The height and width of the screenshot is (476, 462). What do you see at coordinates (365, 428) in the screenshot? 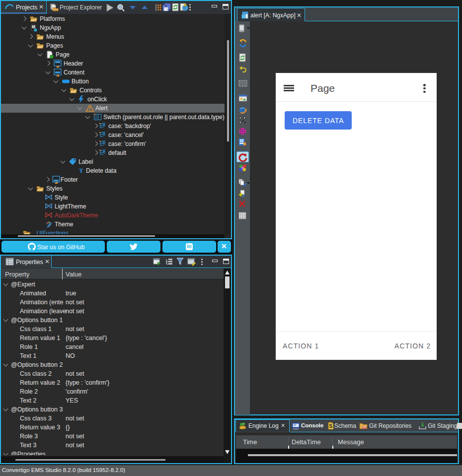
I see `svg-text: GIT` at bounding box center [365, 428].